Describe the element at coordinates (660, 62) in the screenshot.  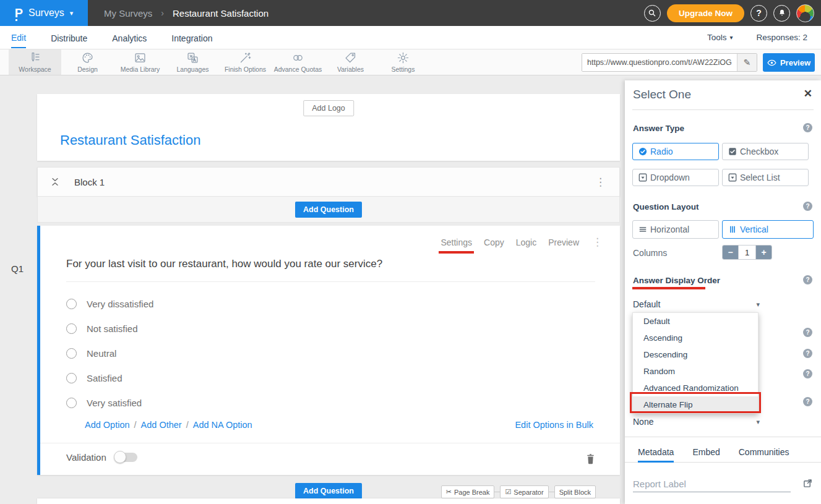
I see `survey-url-input` at that location.